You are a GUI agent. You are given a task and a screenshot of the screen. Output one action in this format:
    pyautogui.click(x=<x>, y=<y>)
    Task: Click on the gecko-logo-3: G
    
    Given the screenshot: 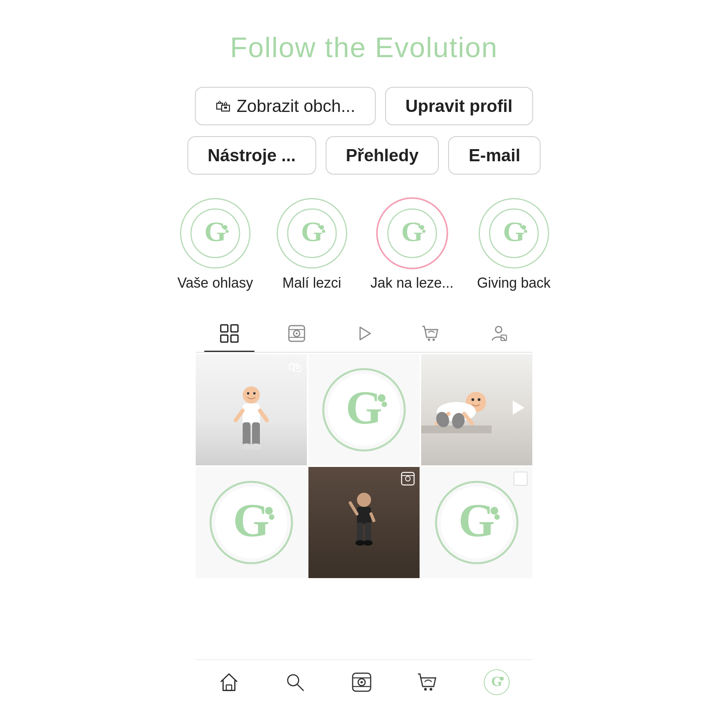 What is the action you would take?
    pyautogui.click(x=412, y=233)
    